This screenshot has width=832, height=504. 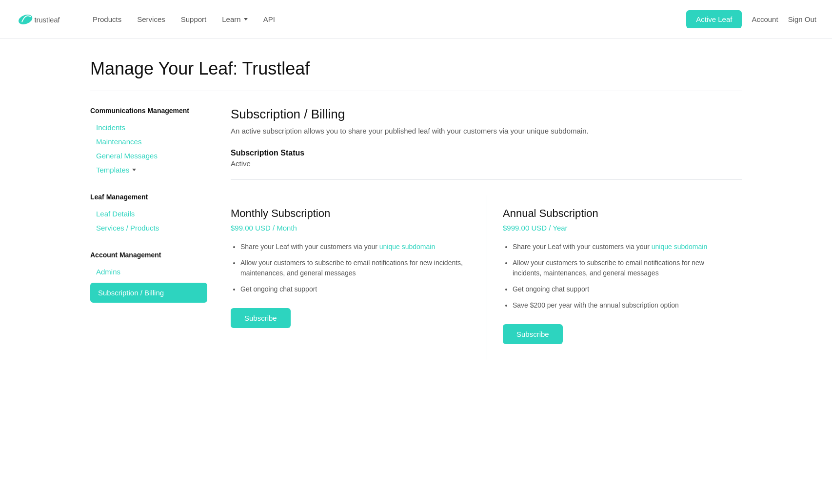 What do you see at coordinates (765, 19) in the screenshot?
I see `nav-account: Account` at bounding box center [765, 19].